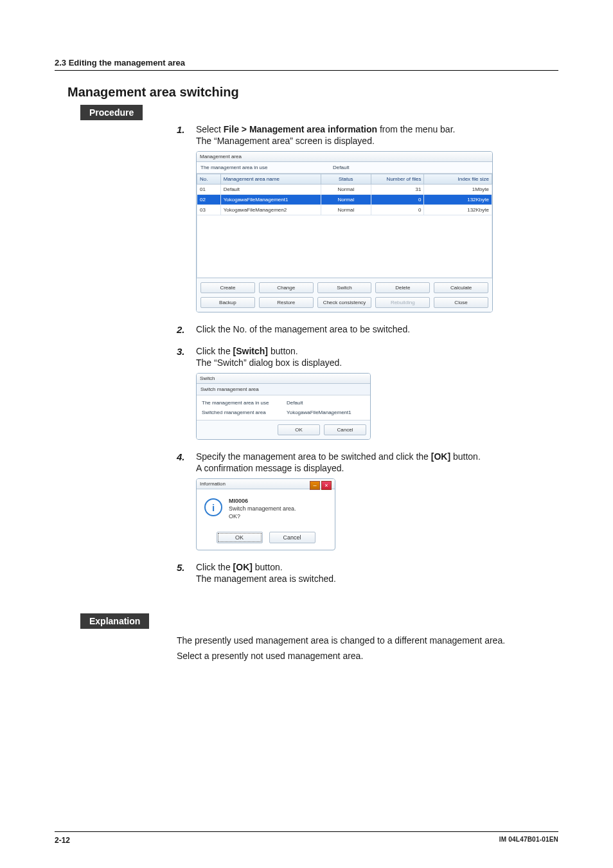  What do you see at coordinates (283, 406) in the screenshot?
I see `switch-dialog: Switch Switch management area The manage…` at bounding box center [283, 406].